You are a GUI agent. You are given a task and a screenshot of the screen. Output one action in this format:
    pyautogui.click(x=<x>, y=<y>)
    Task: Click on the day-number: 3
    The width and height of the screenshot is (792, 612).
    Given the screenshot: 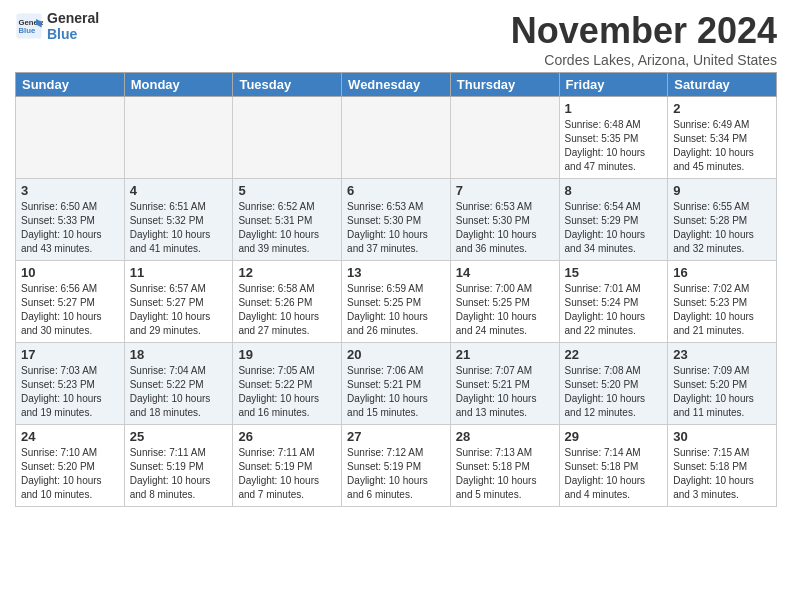 What is the action you would take?
    pyautogui.click(x=70, y=190)
    